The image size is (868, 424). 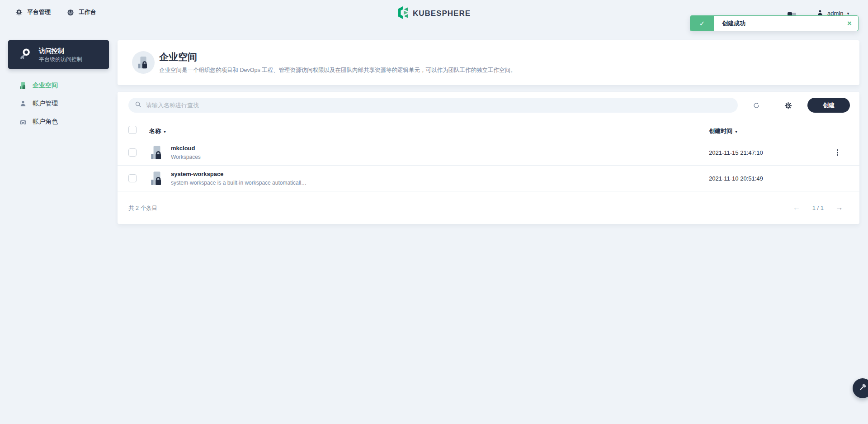 What do you see at coordinates (23, 104) in the screenshot?
I see `person-icon` at bounding box center [23, 104].